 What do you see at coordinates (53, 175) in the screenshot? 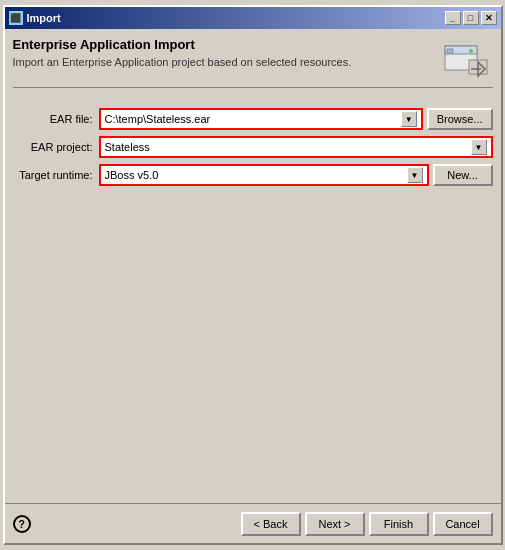
I see `target-runtime-label: Target runtime:` at bounding box center [53, 175].